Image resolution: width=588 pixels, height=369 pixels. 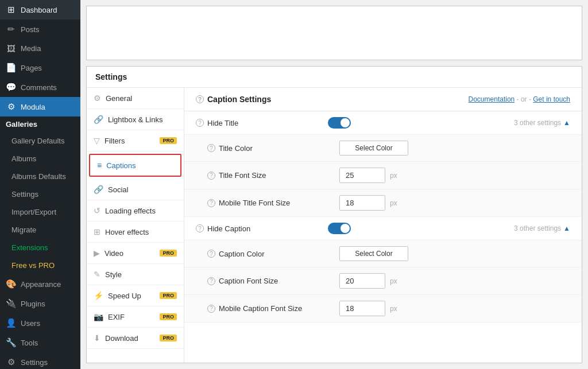 What do you see at coordinates (119, 99) in the screenshot?
I see `nav-label-general: General` at bounding box center [119, 99].